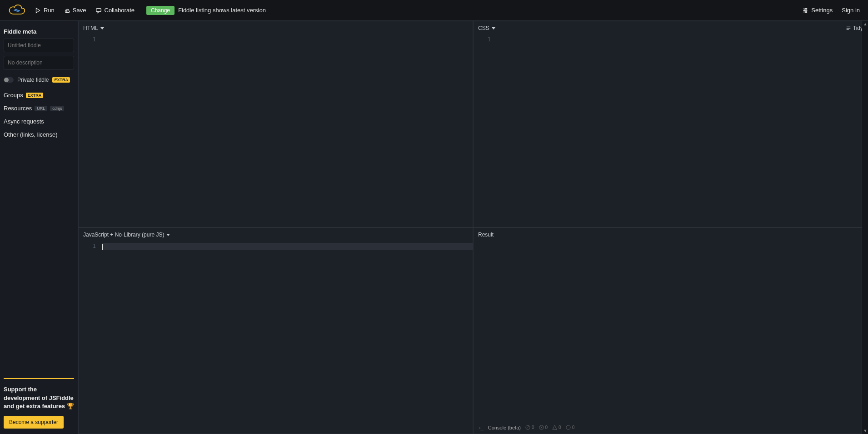 Image resolution: width=868 pixels, height=434 pixels. What do you see at coordinates (528, 428) in the screenshot?
I see `circle-slash-icon` at bounding box center [528, 428].